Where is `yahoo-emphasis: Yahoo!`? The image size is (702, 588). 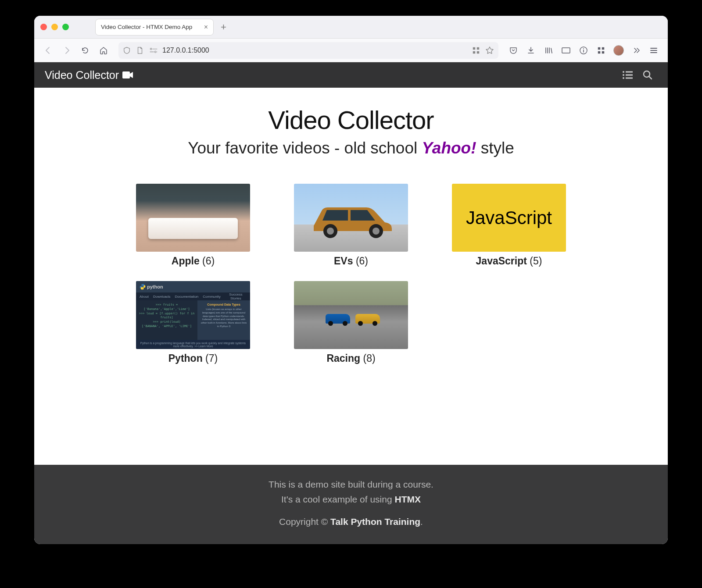 yahoo-emphasis: Yahoo! is located at coordinates (449, 148).